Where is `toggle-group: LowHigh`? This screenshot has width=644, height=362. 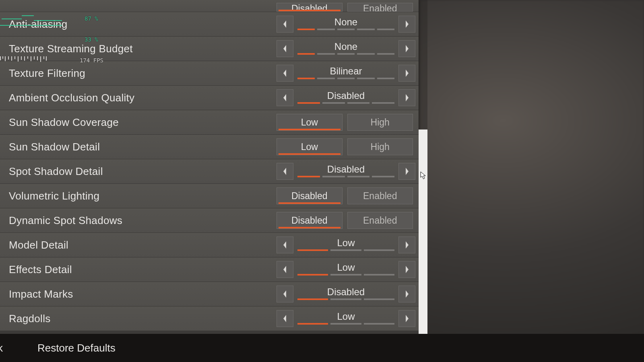 toggle-group: LowHigh is located at coordinates (346, 122).